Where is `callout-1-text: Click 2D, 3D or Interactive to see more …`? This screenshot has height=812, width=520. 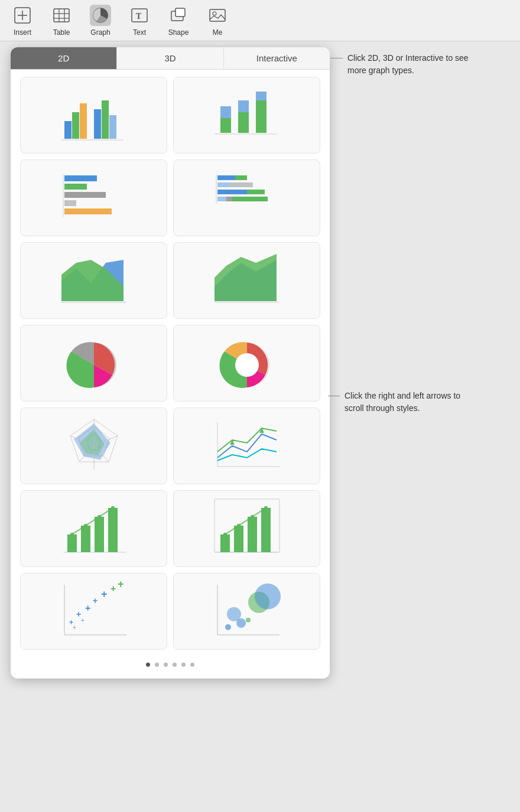 callout-1-text: Click 2D, 3D or Interactive to see more … is located at coordinates (412, 64).